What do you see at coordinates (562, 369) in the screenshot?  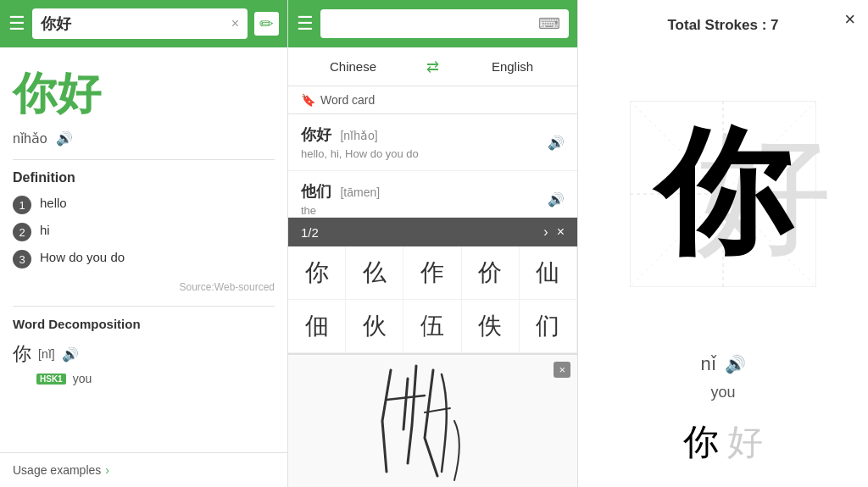 I see `handwriting-clear-button: ×` at bounding box center [562, 369].